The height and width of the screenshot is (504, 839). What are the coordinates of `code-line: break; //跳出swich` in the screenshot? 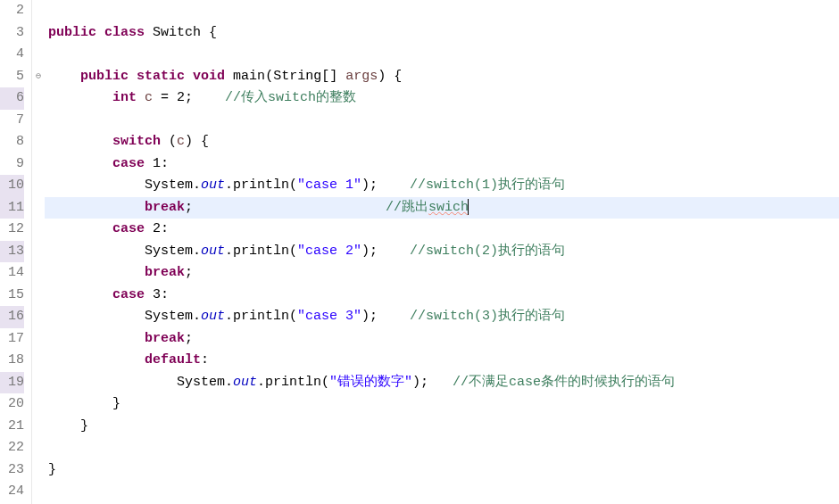 It's located at (442, 209).